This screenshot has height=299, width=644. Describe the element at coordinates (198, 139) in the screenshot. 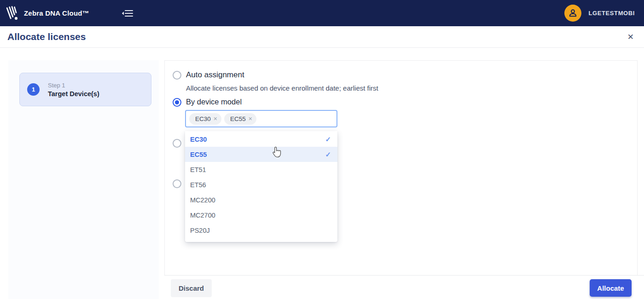

I see `dropdown-option-label: EC30` at that location.